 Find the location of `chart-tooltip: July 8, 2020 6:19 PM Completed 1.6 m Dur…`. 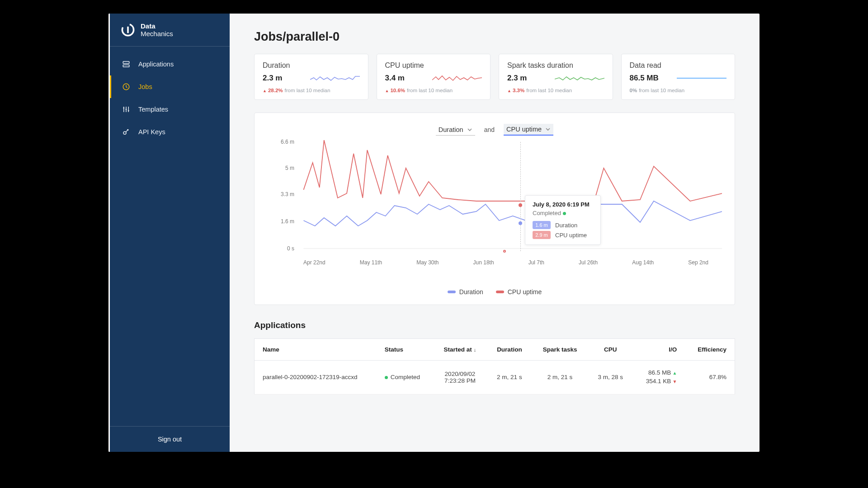

chart-tooltip: July 8, 2020 6:19 PM Completed 1.6 m Dur… is located at coordinates (563, 220).